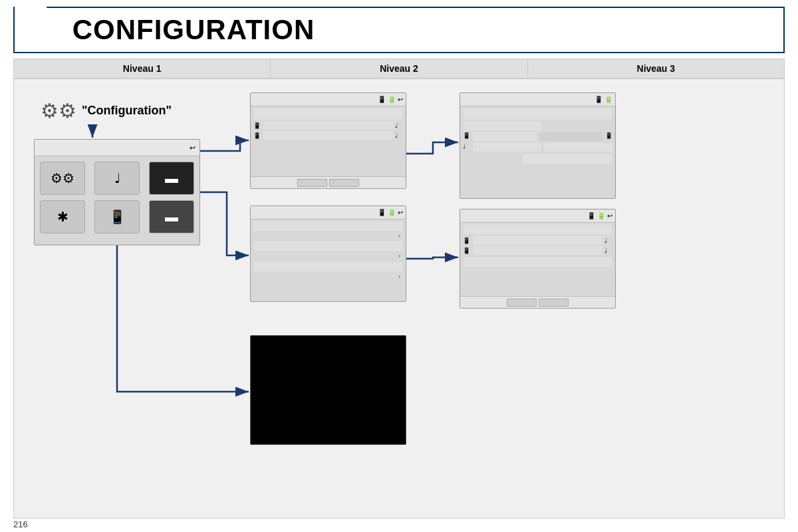 This screenshot has width=798, height=532. Describe the element at coordinates (63, 178) in the screenshot. I see `config-btn: ⚙⚙` at that location.